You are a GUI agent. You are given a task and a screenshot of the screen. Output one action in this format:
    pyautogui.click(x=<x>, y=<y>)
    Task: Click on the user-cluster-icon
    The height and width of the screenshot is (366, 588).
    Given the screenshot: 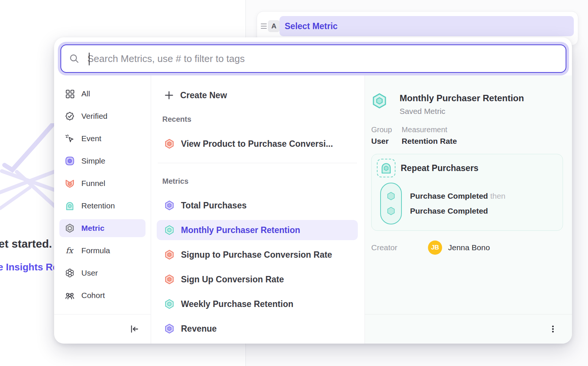 What is the action you would take?
    pyautogui.click(x=70, y=273)
    